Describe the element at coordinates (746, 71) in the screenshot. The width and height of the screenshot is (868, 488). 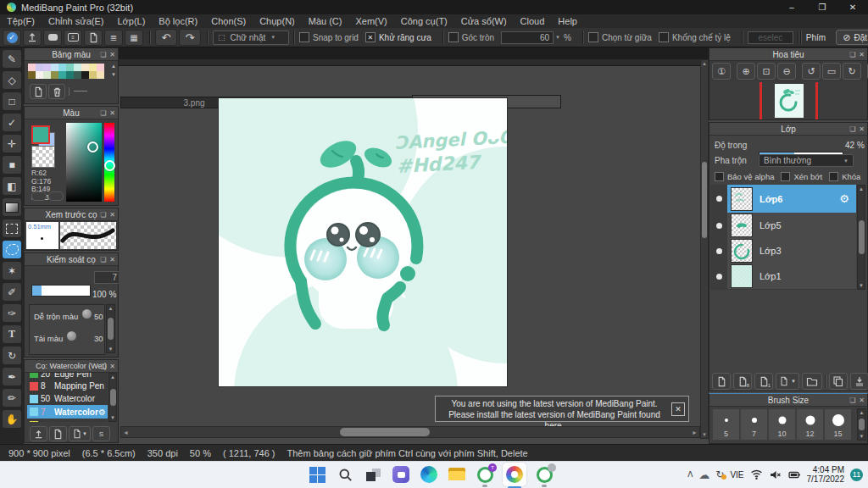
I see `zoom-in-button: ⊕` at that location.